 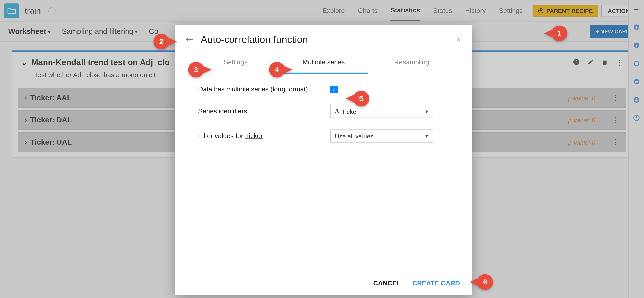 I want to click on callout-6: 6, so click(x=481, y=282).